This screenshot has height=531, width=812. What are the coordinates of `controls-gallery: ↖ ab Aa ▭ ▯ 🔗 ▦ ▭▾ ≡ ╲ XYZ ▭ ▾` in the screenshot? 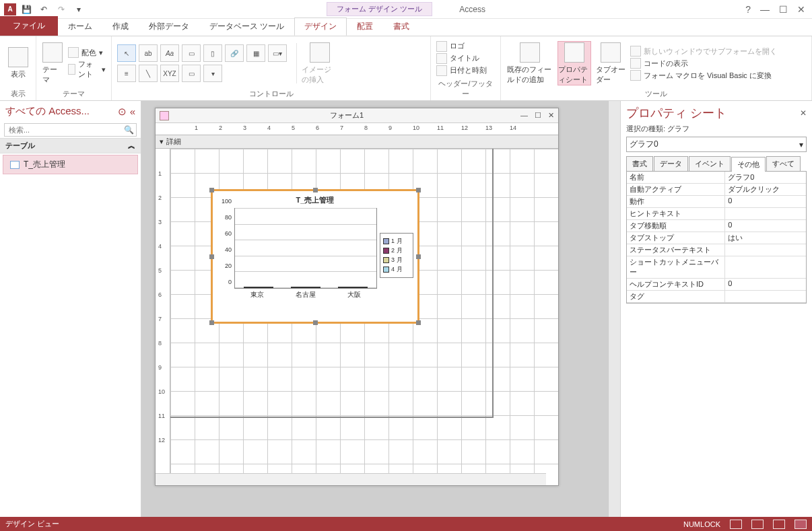 It's located at (205, 63).